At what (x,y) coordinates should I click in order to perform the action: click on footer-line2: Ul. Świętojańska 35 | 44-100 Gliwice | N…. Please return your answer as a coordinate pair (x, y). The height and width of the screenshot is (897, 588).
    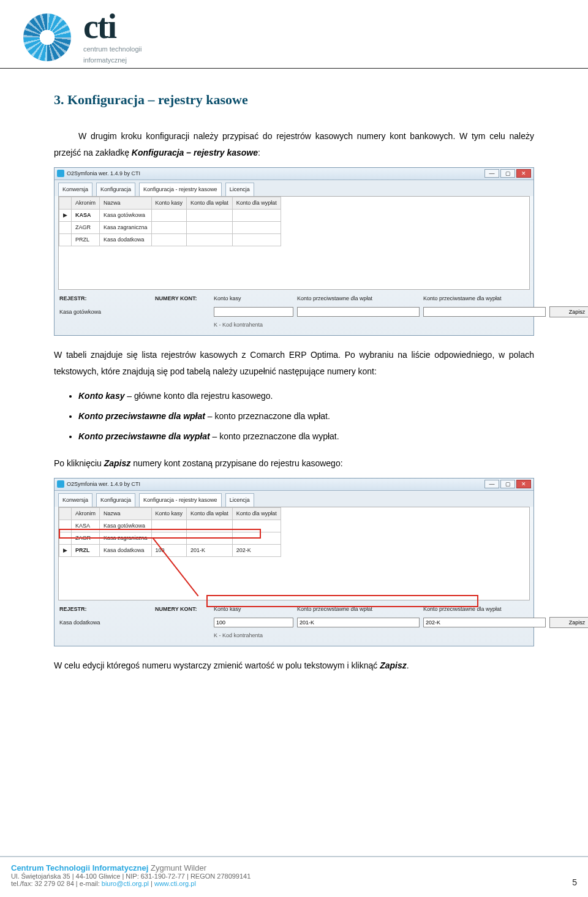
    Looking at the image, I should click on (131, 876).